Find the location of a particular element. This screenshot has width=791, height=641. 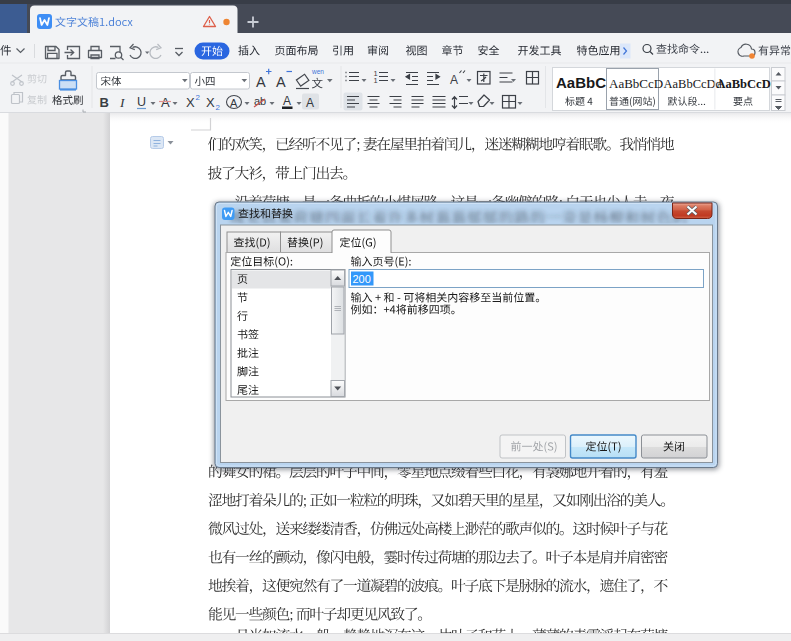

svg-text: B is located at coordinates (104, 102).